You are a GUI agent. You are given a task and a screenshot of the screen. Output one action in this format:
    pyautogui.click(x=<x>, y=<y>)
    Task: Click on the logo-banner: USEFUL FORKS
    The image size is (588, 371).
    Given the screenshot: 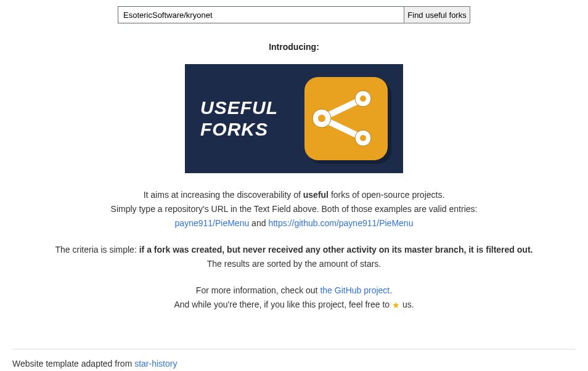 What is the action you would take?
    pyautogui.click(x=294, y=118)
    